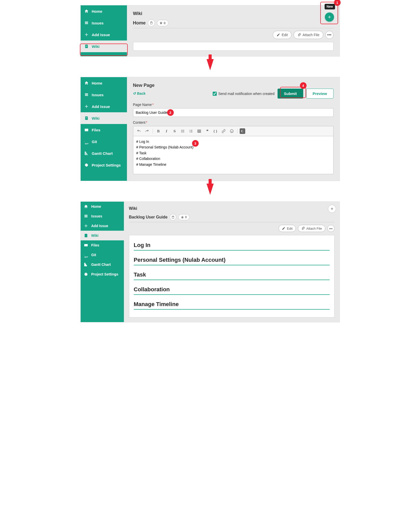  Describe the element at coordinates (199, 131) in the screenshot. I see `tb-table-icon` at that location.